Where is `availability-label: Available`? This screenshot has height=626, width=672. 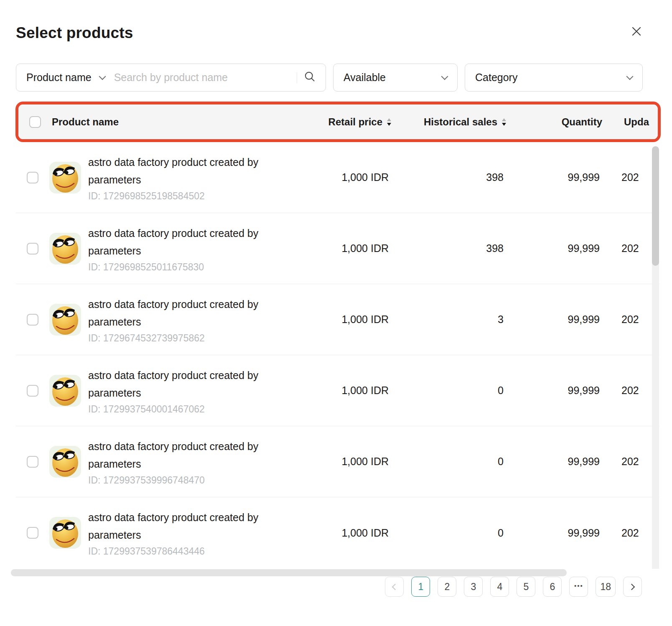 availability-label: Available is located at coordinates (364, 78).